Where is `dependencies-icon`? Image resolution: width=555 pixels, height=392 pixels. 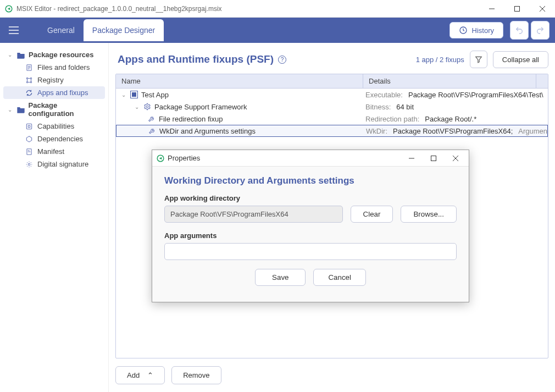 dependencies-icon is located at coordinates (30, 139).